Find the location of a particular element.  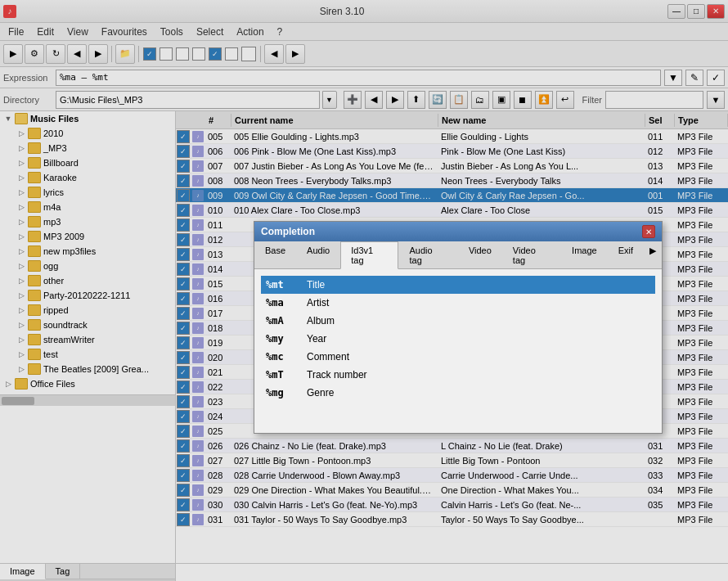

completion-desc-my: Year is located at coordinates (479, 339).